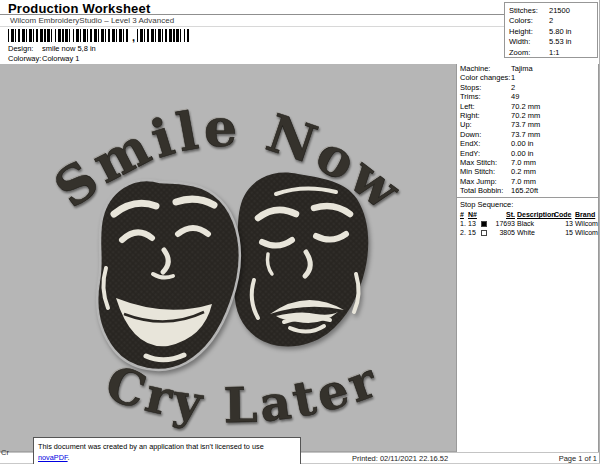 The width and height of the screenshot is (600, 464). I want to click on stat-value: 1:1, so click(554, 52).